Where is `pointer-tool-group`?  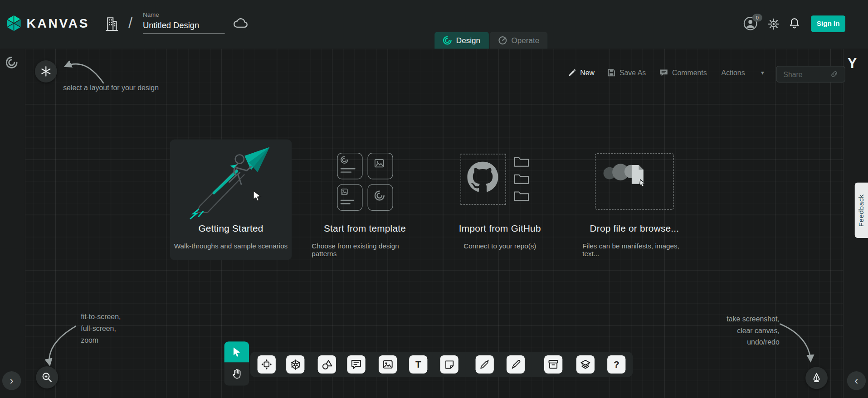
pointer-tool-group is located at coordinates (237, 364).